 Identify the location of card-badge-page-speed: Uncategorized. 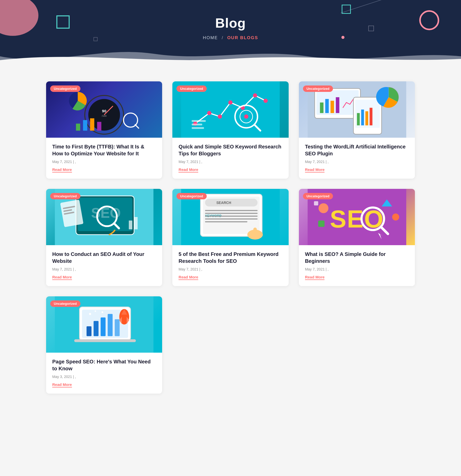
(65, 304).